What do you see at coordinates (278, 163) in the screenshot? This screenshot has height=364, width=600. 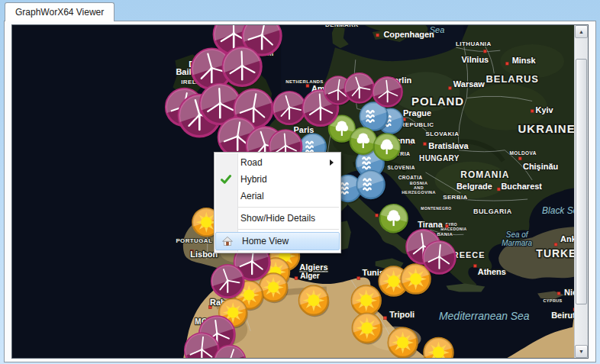 I see `menu-item-road: Road` at bounding box center [278, 163].